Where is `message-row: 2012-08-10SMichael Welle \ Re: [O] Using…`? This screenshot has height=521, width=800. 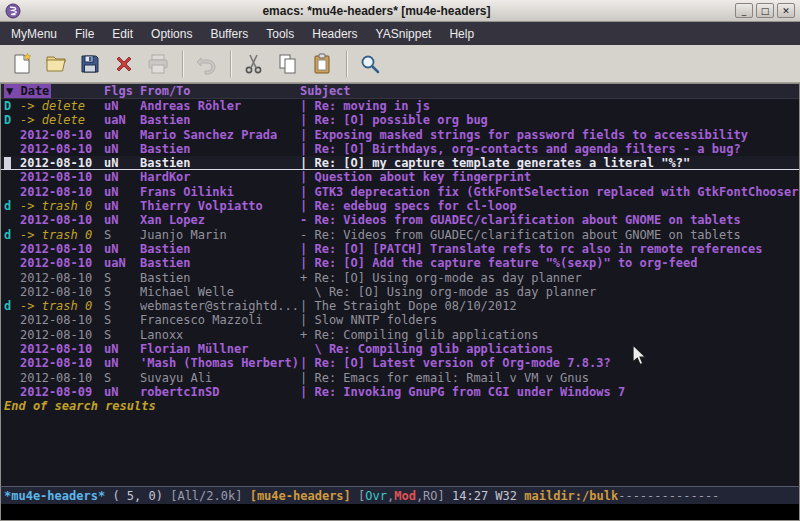 message-row: 2012-08-10SMichael Welle \ Re: [O] Using… is located at coordinates (400, 292).